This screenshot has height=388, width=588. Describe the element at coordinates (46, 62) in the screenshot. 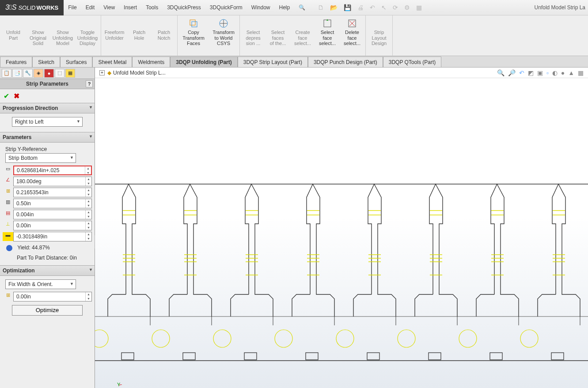

I see `tab-sketch: Sketch` at that location.